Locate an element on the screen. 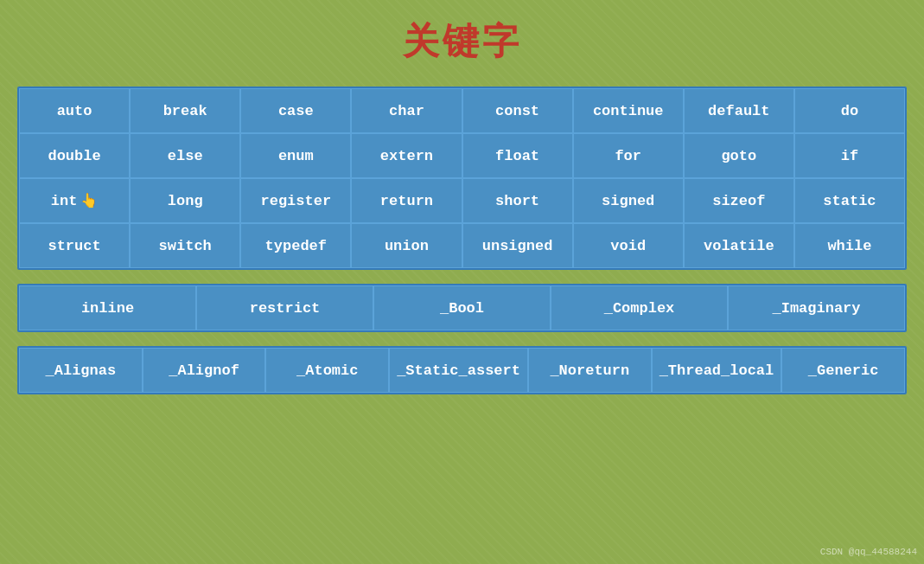 Image resolution: width=924 pixels, height=564 pixels. keyword-cell-atomic: _Atomic is located at coordinates (327, 370).